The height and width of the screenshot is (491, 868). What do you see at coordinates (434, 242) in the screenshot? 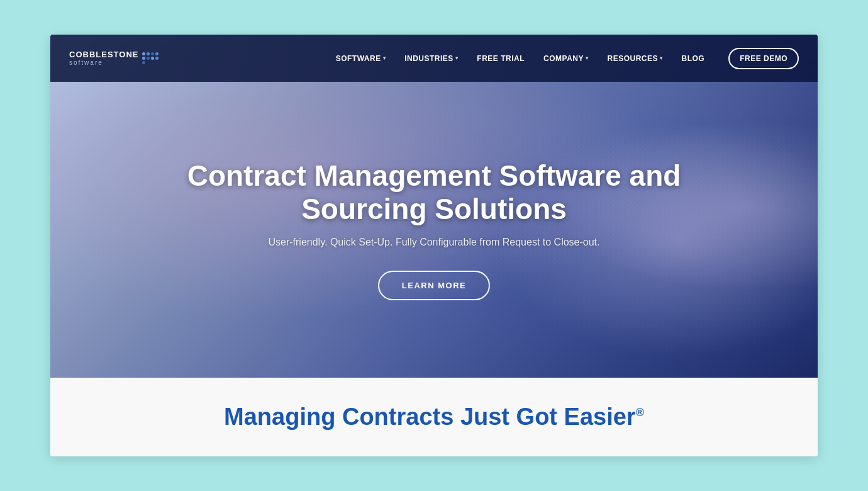
I see `hero-subtitle: User-friendly. Quick Set-Up. Fully Confi…` at bounding box center [434, 242].